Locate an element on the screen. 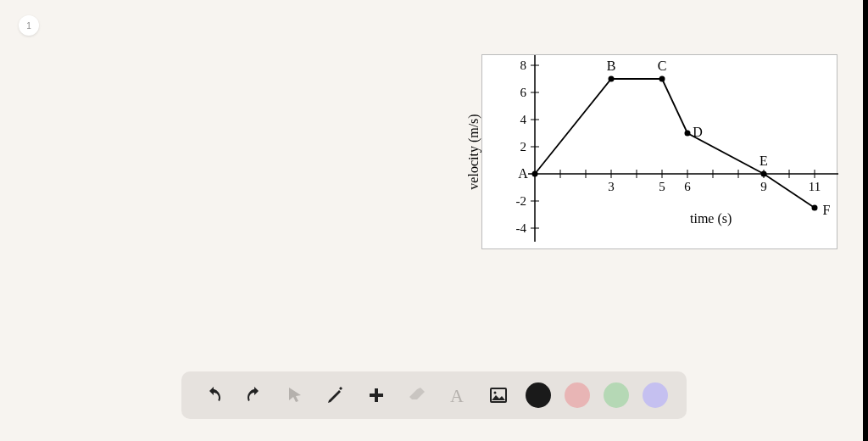 The image size is (868, 441). svg-text: F is located at coordinates (827, 210).